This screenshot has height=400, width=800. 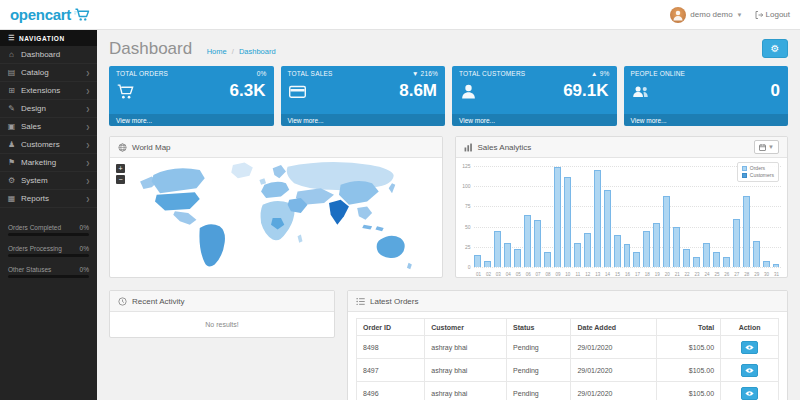 What do you see at coordinates (766, 147) in the screenshot?
I see `chart-range-button: ▼` at bounding box center [766, 147].